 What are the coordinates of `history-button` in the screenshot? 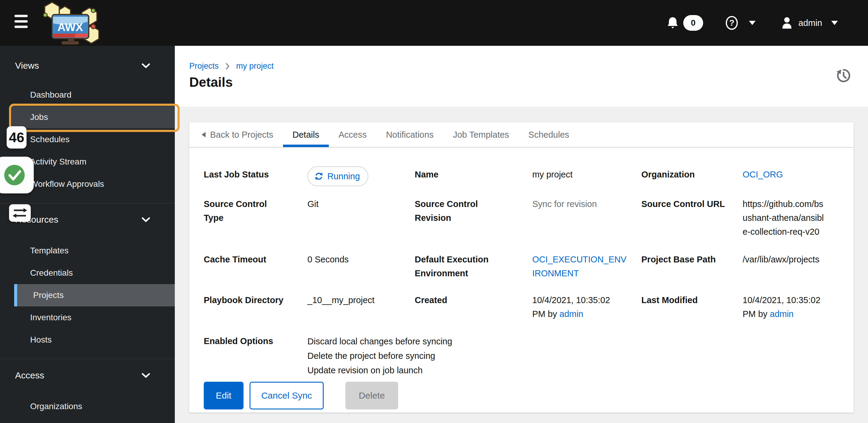 It's located at (844, 76).